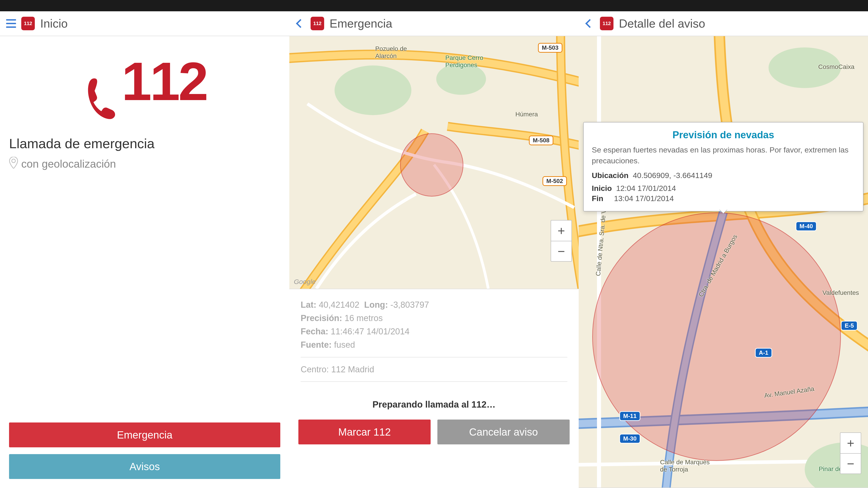  I want to click on alert-body: Se esperan fuertes nevadas en las proxim…, so click(723, 155).